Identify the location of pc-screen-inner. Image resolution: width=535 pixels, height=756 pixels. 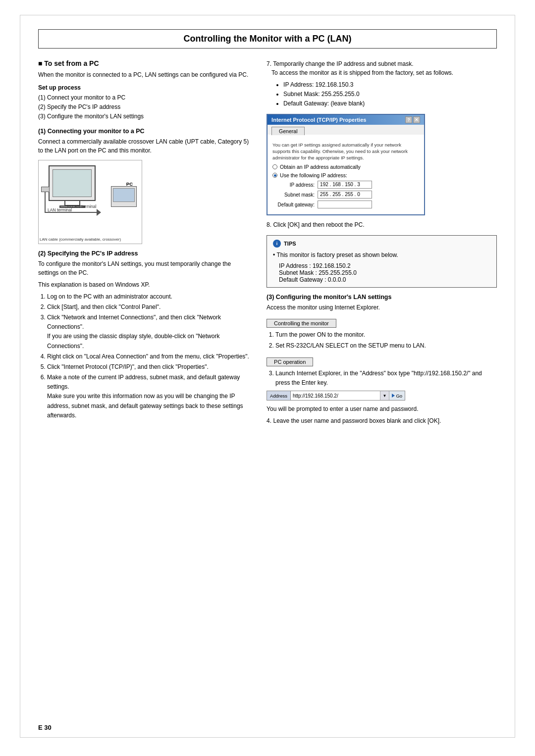
(124, 195).